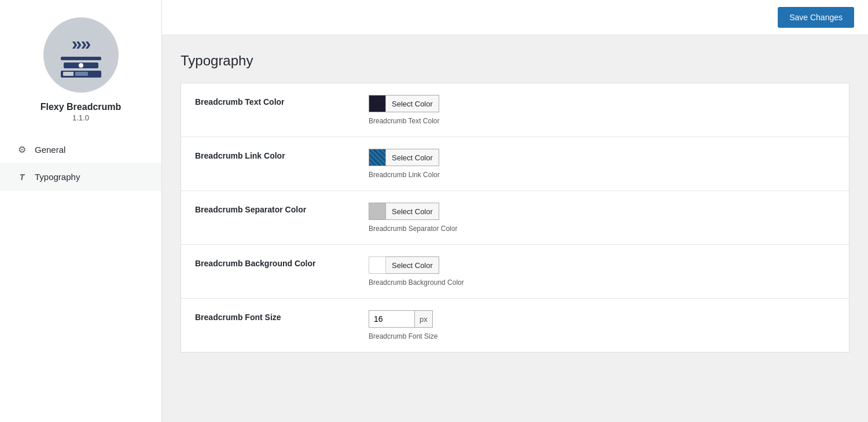 The height and width of the screenshot is (422, 868). What do you see at coordinates (57, 177) in the screenshot?
I see `sidebar-item-typography-label: Typography` at bounding box center [57, 177].